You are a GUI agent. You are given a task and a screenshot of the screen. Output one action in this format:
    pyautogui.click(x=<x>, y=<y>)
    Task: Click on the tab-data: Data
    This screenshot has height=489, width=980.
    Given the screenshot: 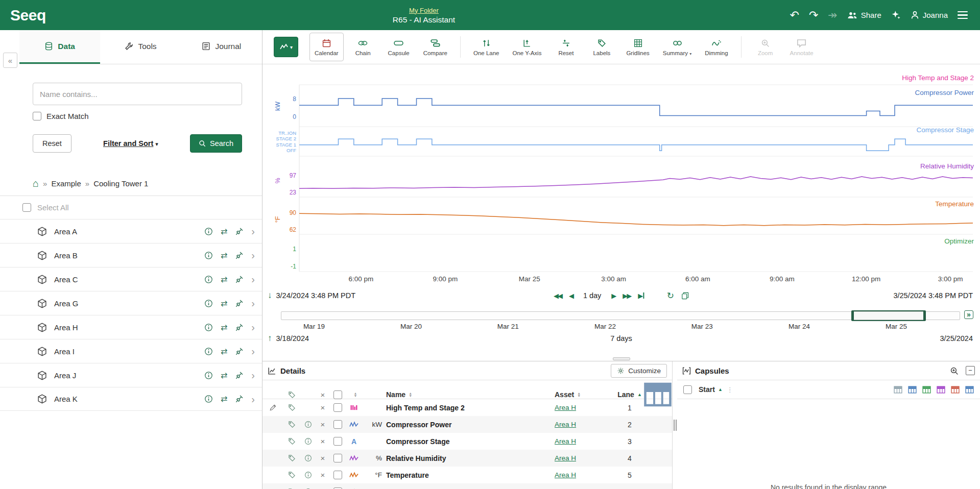 What is the action you would take?
    pyautogui.click(x=60, y=47)
    